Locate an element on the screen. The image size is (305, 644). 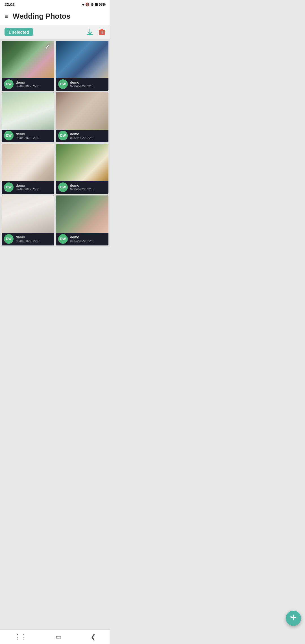
photo-meta-4: demo02/04/2022, 22:0 is located at coordinates (82, 136).